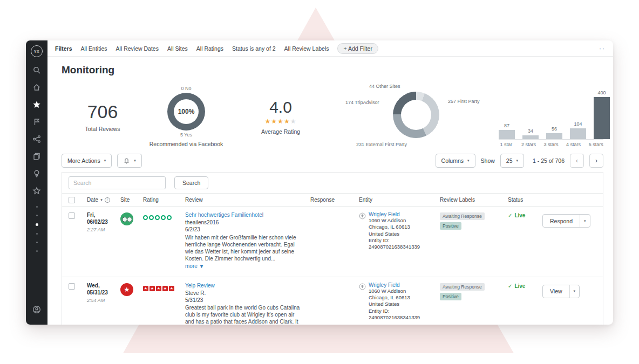 The height and width of the screenshot is (364, 639). Describe the element at coordinates (37, 122) in the screenshot. I see `flag-icon` at that location.